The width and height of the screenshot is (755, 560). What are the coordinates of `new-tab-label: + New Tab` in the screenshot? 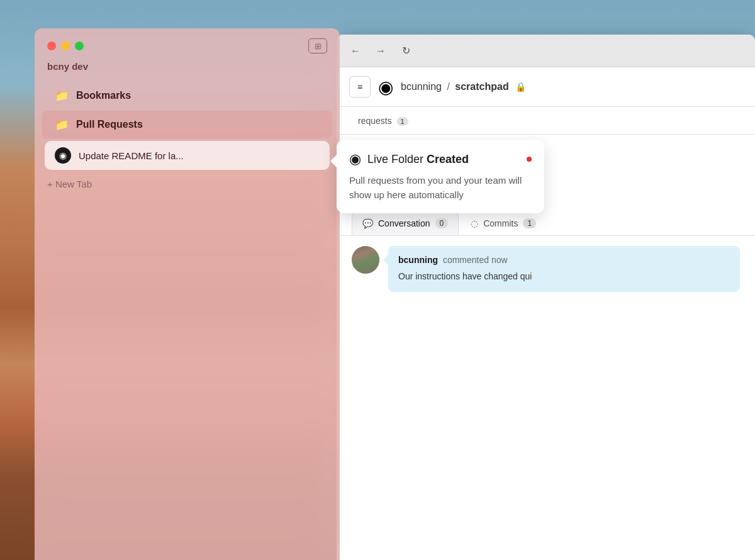 It's located at (69, 184).